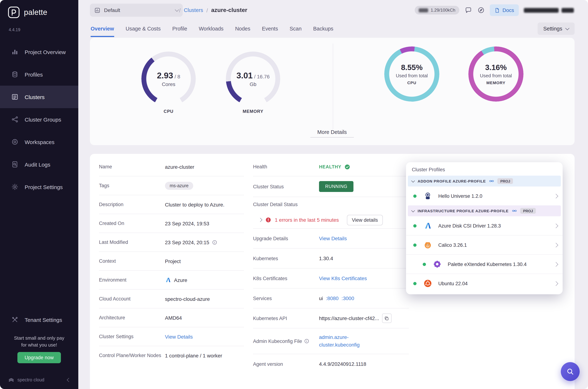 This screenshot has height=389, width=588. What do you see at coordinates (484, 226) in the screenshot?
I see `profile-row-azure-csi: Azure Disk CSI Driver 1.28.3` at bounding box center [484, 226].